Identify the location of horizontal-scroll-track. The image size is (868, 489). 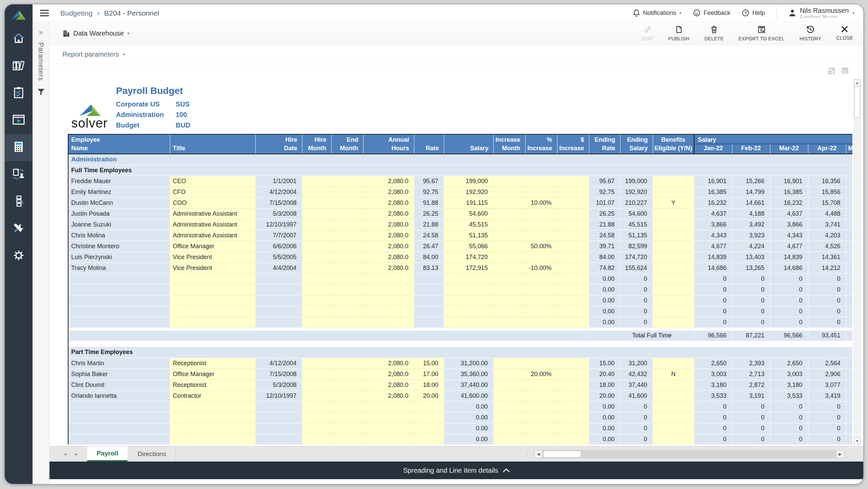
(689, 454).